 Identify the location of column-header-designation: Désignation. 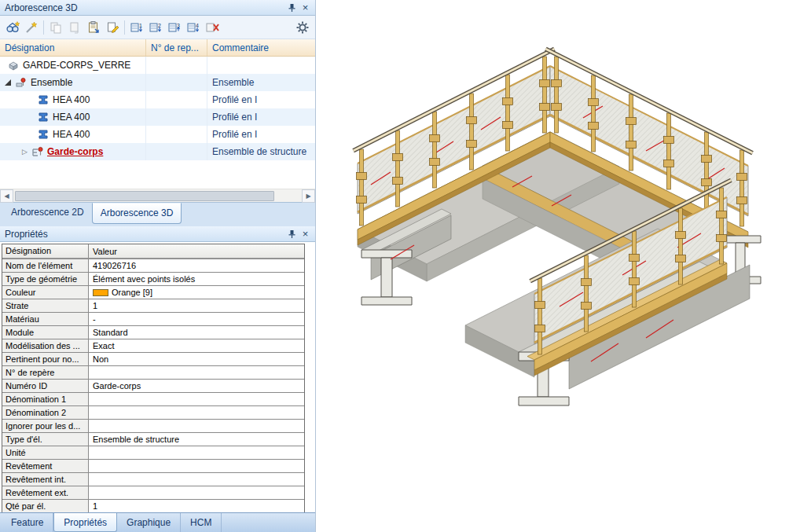
(73, 47).